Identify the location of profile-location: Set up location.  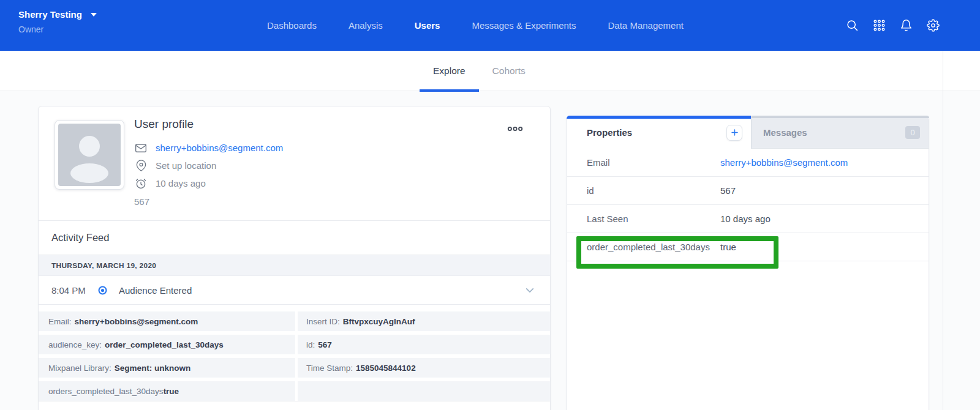
(186, 165).